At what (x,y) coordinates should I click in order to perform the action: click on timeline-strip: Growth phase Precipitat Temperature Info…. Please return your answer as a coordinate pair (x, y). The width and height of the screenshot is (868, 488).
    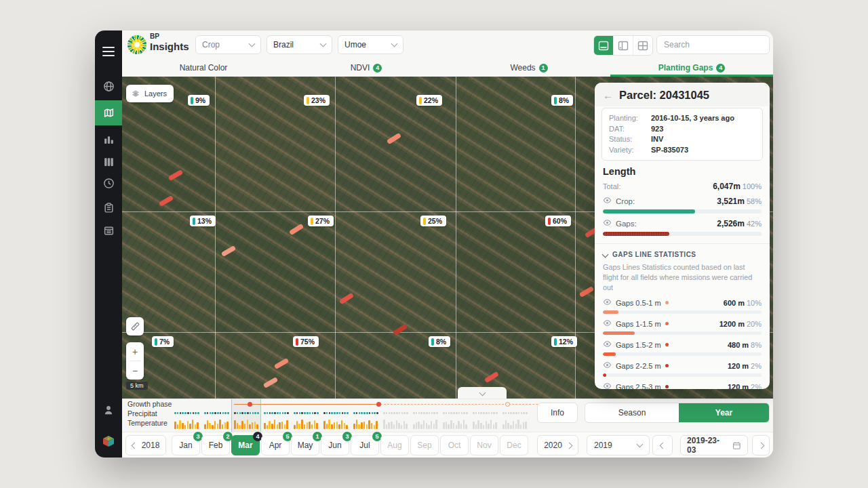
    Looking at the image, I should click on (448, 415).